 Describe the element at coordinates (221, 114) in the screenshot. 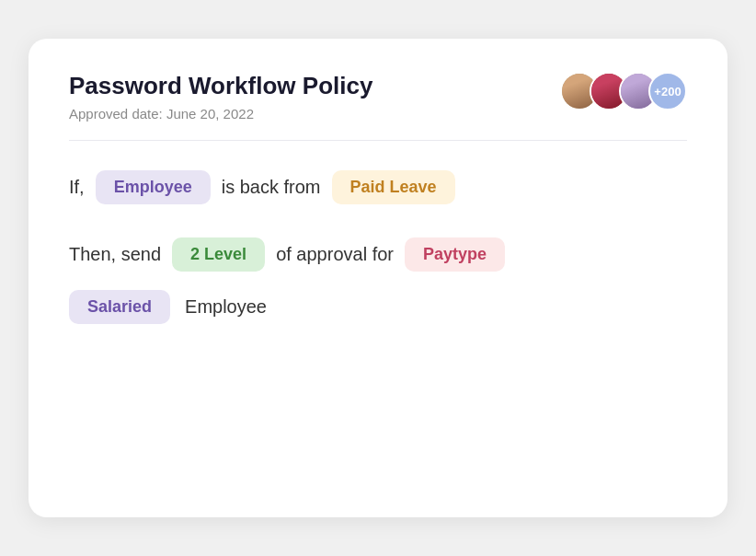

I see `approved-date: Approved date: June 20, 2022` at that location.